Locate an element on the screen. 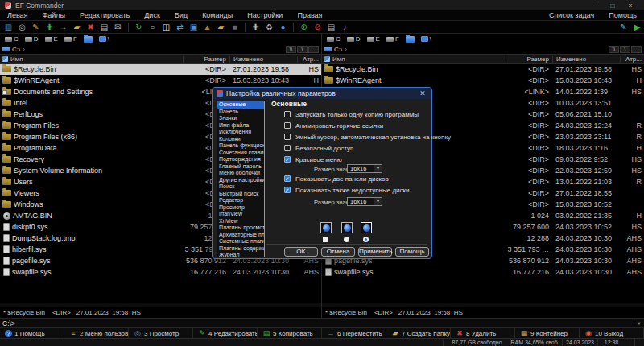  checkbox-smart-cursor: Умный курсор, автоматическая установка н… is located at coordinates (367, 137).